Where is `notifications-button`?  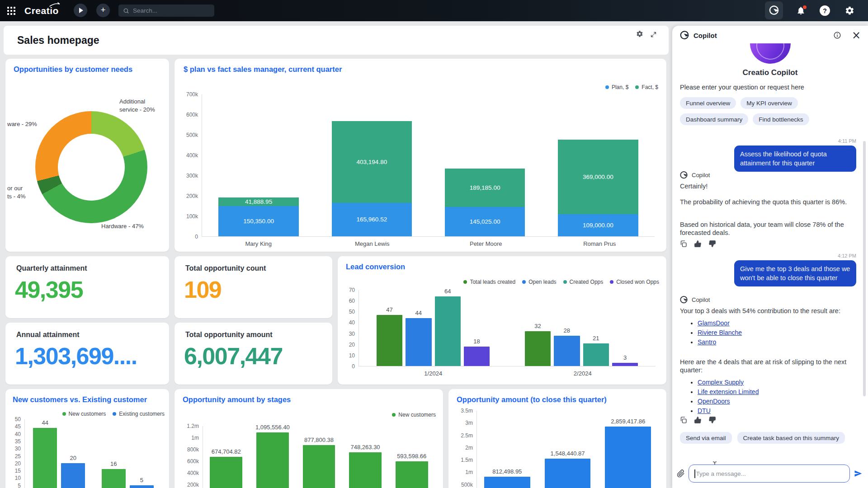
notifications-button is located at coordinates (801, 11).